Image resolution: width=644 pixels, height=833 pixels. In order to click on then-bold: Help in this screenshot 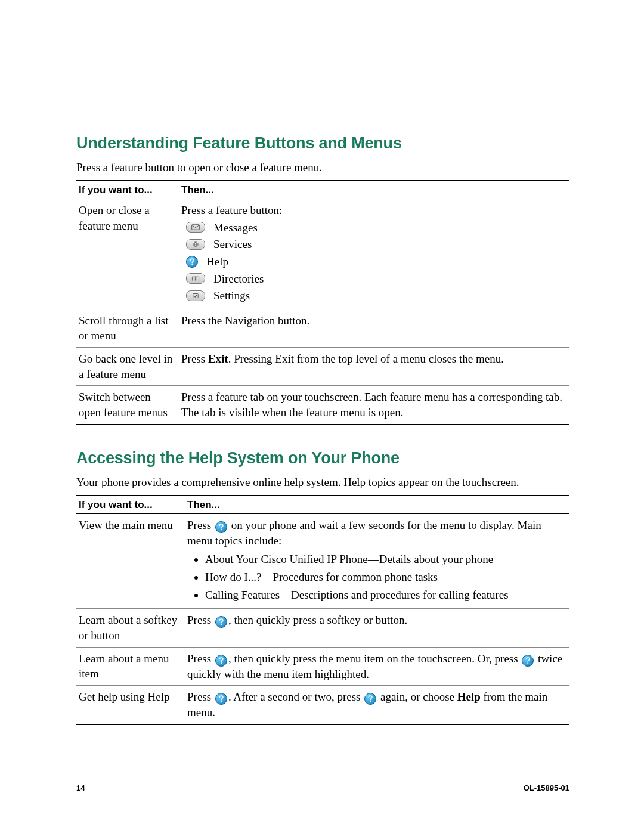, I will do `click(469, 696)`.